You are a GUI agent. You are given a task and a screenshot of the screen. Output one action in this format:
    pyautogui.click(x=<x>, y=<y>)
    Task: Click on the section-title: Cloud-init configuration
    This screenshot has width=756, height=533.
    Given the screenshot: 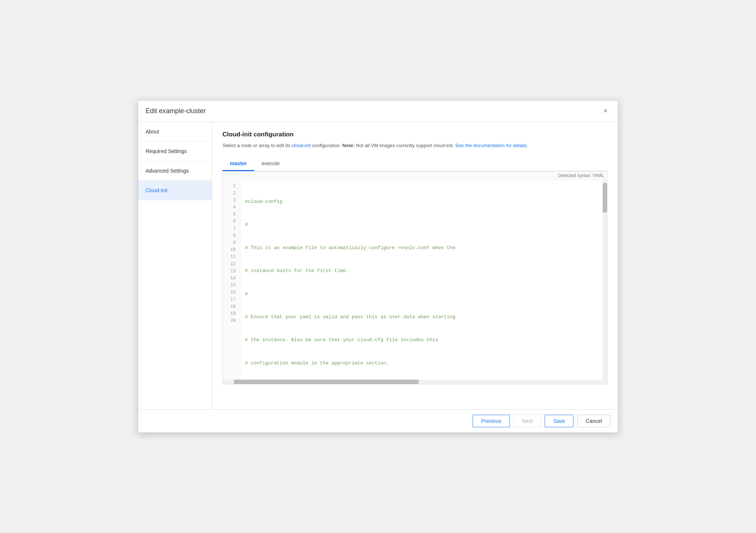 What is the action you would take?
    pyautogui.click(x=415, y=135)
    